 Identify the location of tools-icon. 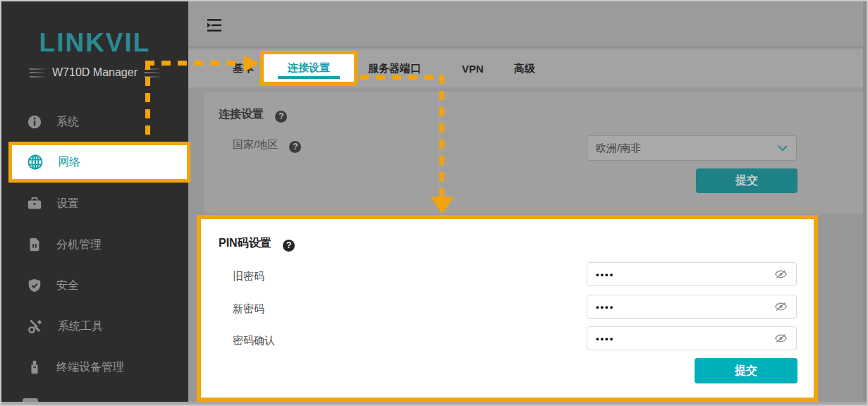
(35, 326).